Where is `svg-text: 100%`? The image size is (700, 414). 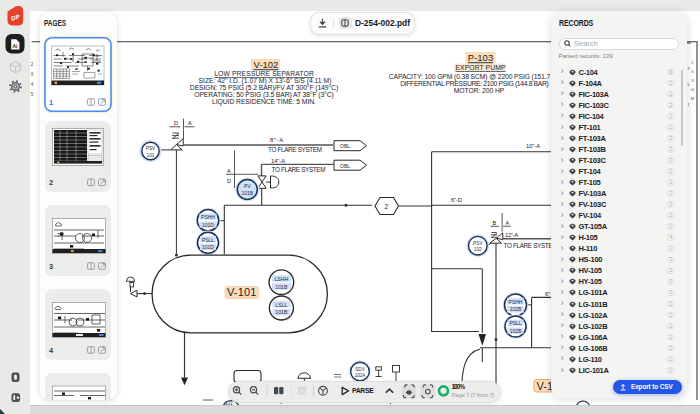 svg-text: 100% is located at coordinates (458, 386).